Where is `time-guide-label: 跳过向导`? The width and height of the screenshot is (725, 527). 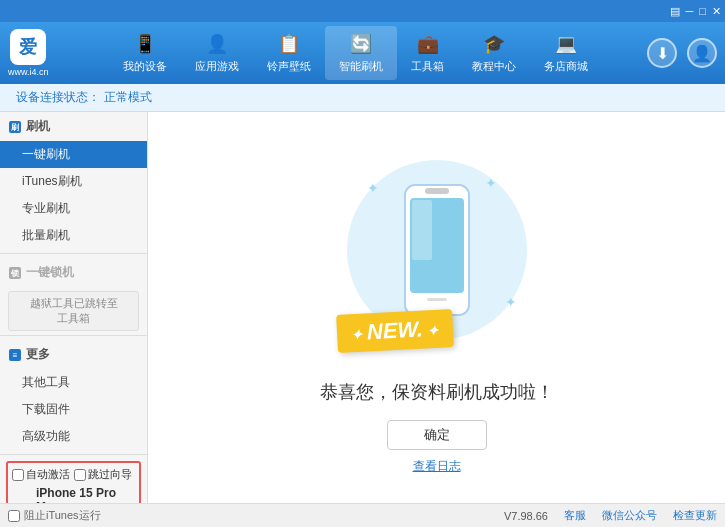 time-guide-label: 跳过向导 is located at coordinates (103, 474).